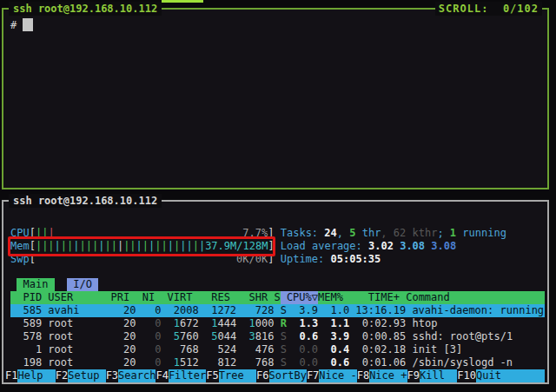  I want to click on text-segment: 0.0, so click(302, 363).